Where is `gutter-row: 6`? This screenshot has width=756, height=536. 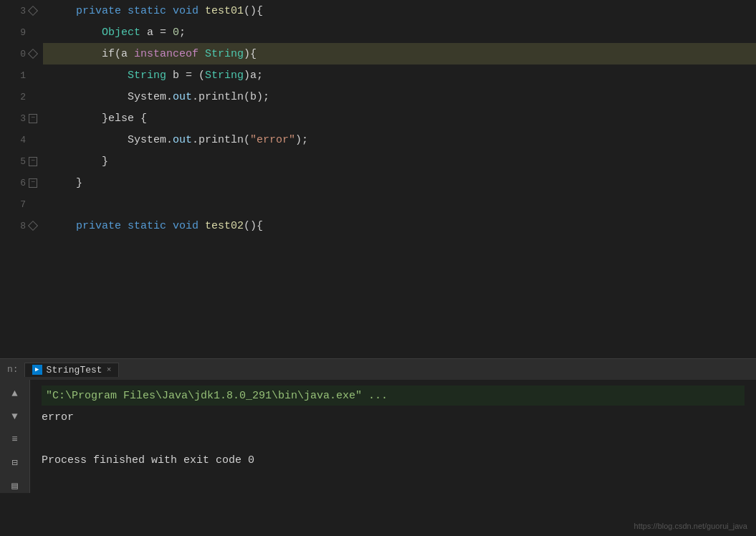 gutter-row: 6 is located at coordinates (21, 183).